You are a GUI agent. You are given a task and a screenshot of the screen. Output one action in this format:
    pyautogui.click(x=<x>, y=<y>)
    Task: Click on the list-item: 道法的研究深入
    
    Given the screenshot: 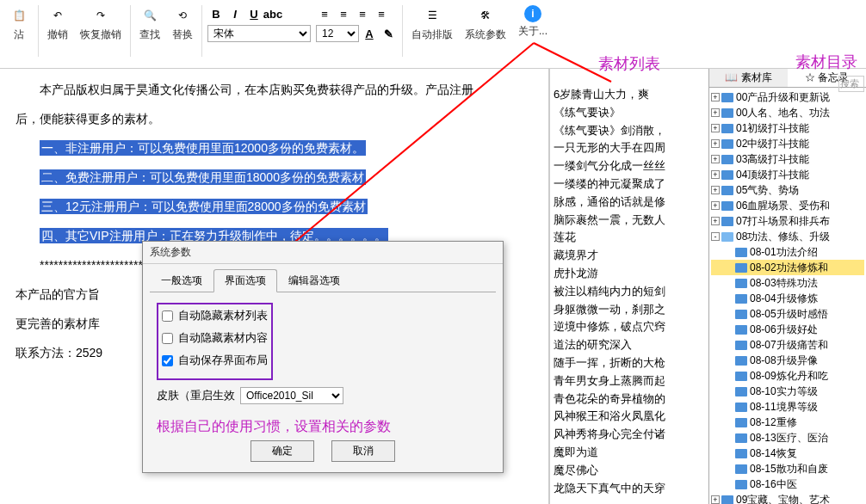 What is the action you would take?
    pyautogui.click(x=629, y=346)
    